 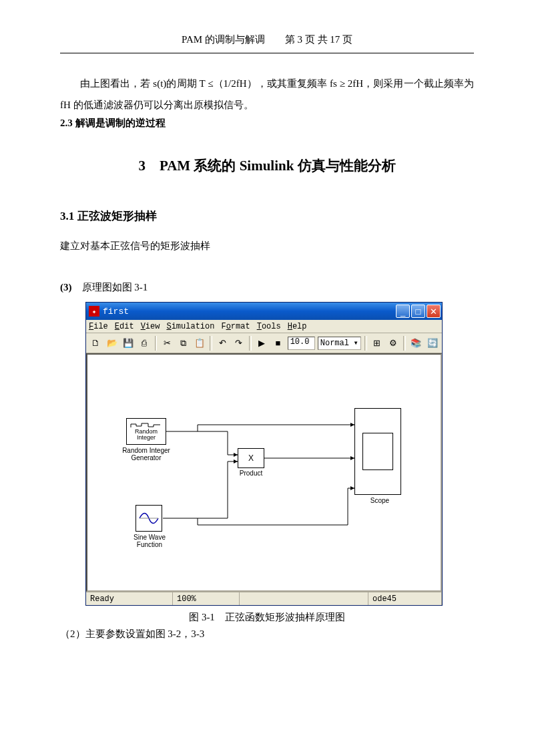 I want to click on sine-wave-block, so click(x=149, y=518).